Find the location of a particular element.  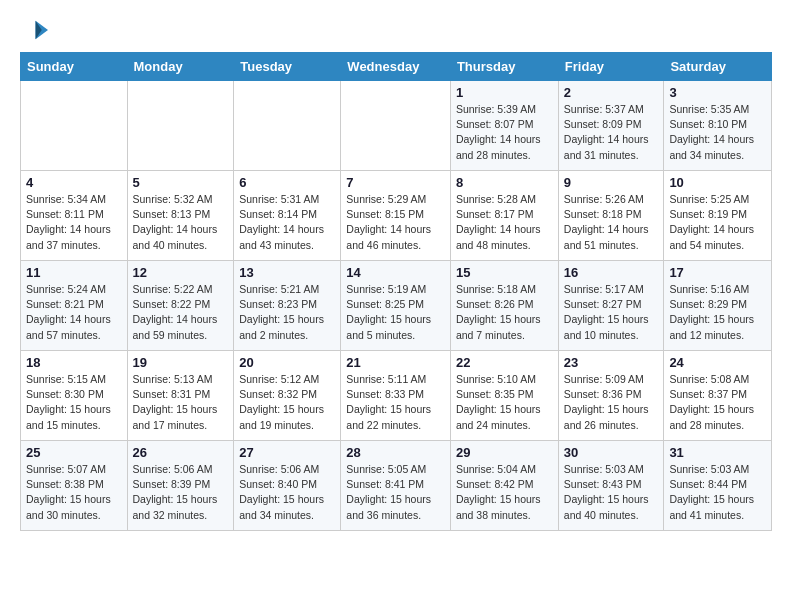

day-info: Sunrise: 5:19 AM Sunset: 8:25 PM Dayligh… is located at coordinates (396, 312).